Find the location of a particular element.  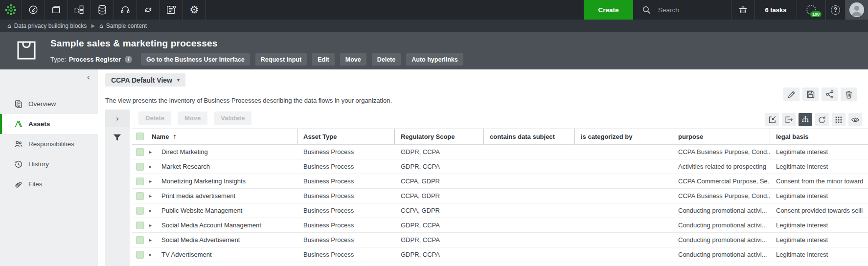

column-header-purpose: purpose is located at coordinates (721, 136).